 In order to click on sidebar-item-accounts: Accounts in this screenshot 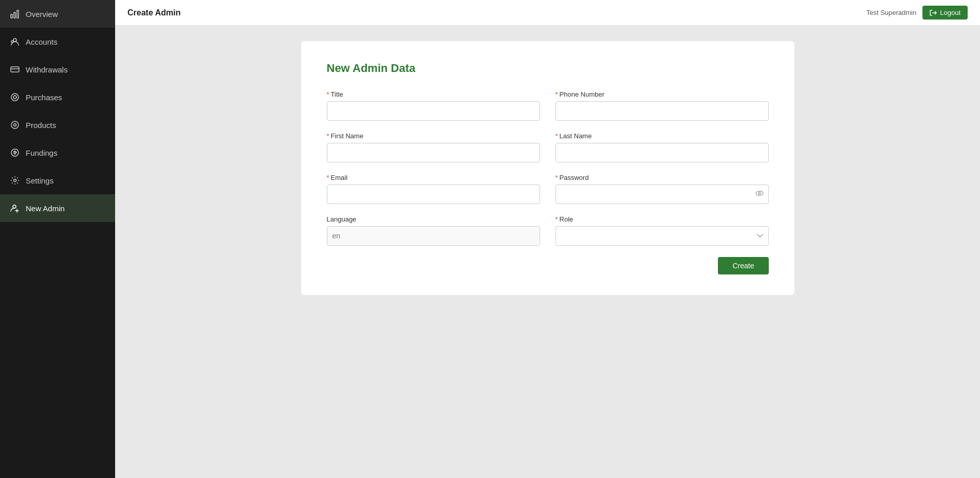, I will do `click(58, 42)`.